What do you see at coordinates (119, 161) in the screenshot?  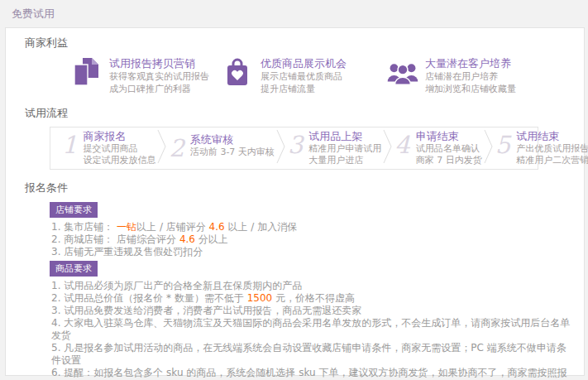 I see `step-line: 设定试用发放信息` at bounding box center [119, 161].